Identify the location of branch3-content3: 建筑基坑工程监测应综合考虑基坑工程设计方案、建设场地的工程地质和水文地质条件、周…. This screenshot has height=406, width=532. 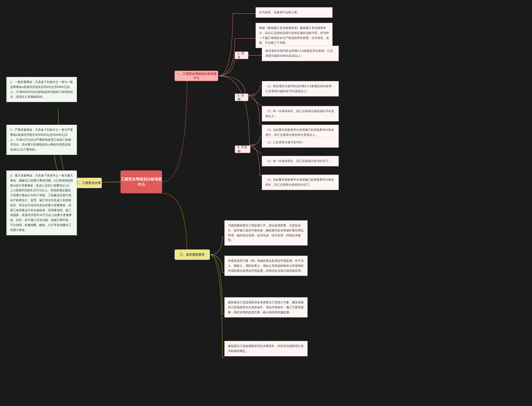
(266, 307).